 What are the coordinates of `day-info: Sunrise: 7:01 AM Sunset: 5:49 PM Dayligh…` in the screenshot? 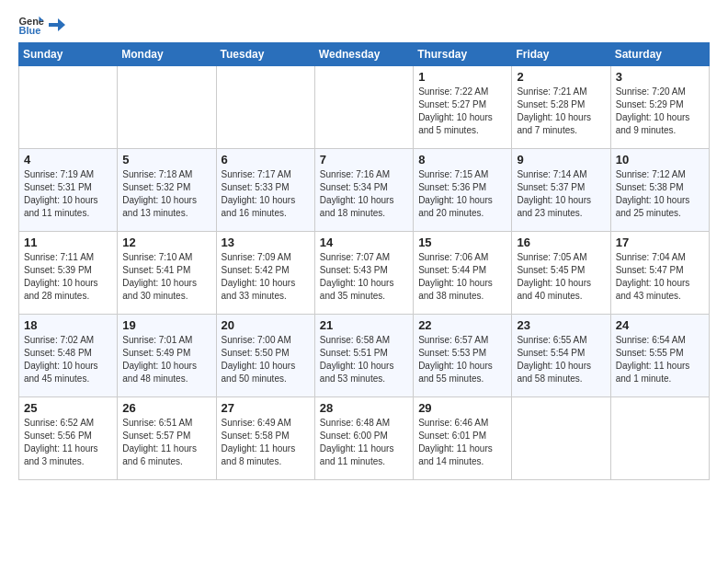 It's located at (166, 360).